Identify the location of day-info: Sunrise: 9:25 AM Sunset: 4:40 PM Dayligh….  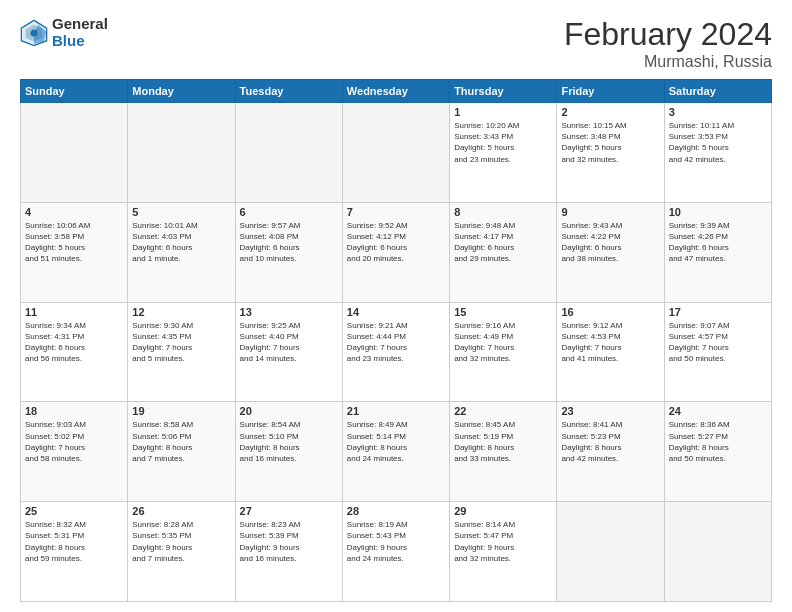
(289, 342).